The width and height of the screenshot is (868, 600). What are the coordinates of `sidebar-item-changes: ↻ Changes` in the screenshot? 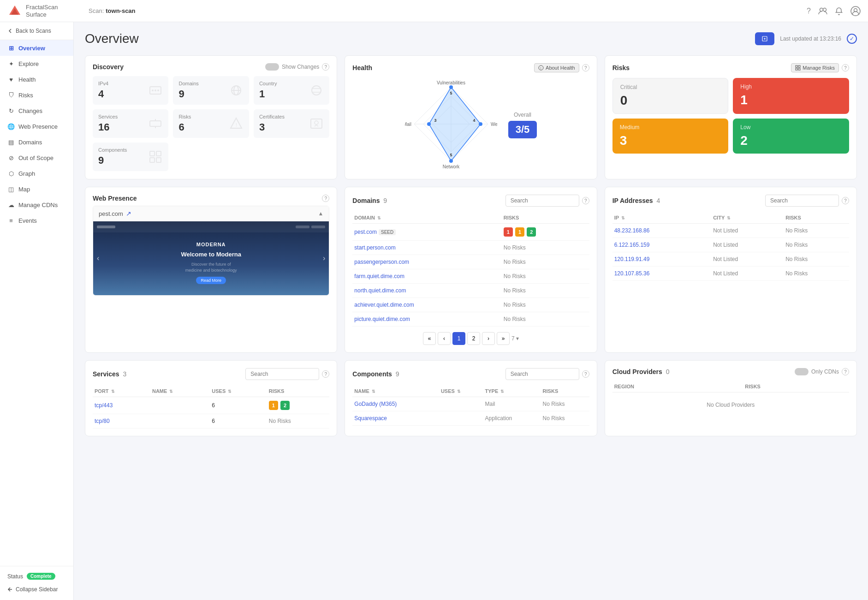 It's located at (37, 111).